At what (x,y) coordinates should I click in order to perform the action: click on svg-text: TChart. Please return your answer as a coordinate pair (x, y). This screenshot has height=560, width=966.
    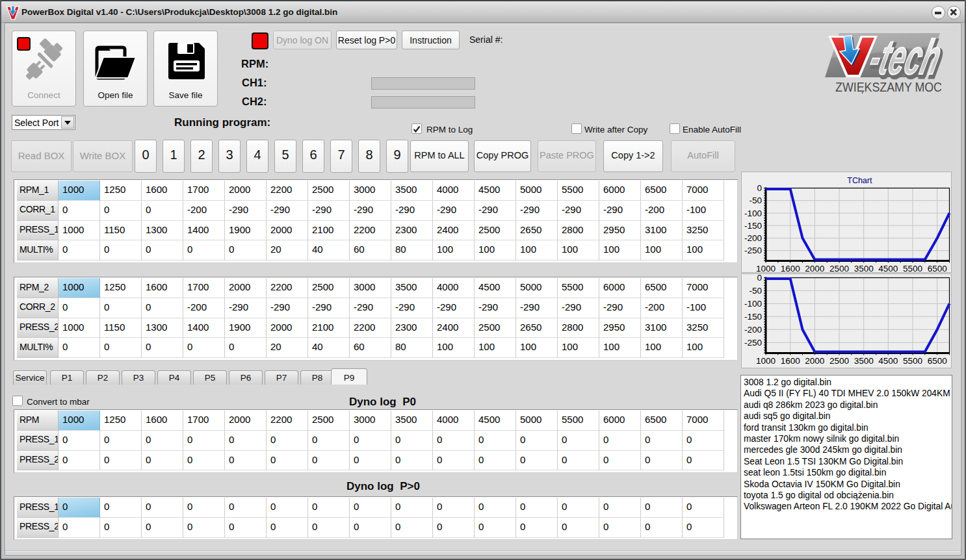
    Looking at the image, I should click on (859, 181).